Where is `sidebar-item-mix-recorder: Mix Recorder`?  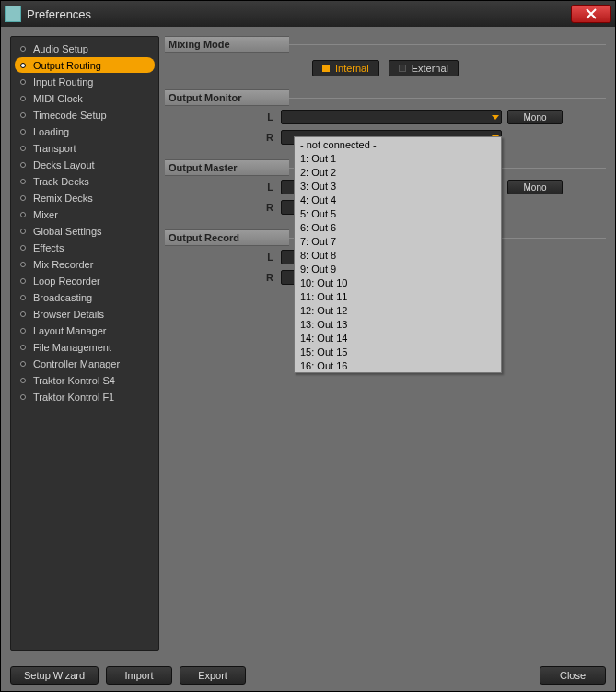
sidebar-item-mix-recorder: Mix Recorder is located at coordinates (85, 264).